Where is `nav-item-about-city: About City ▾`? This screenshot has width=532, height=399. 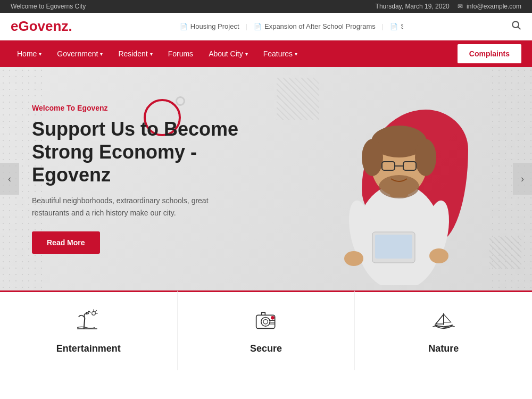 nav-item-about-city: About City ▾ is located at coordinates (228, 54).